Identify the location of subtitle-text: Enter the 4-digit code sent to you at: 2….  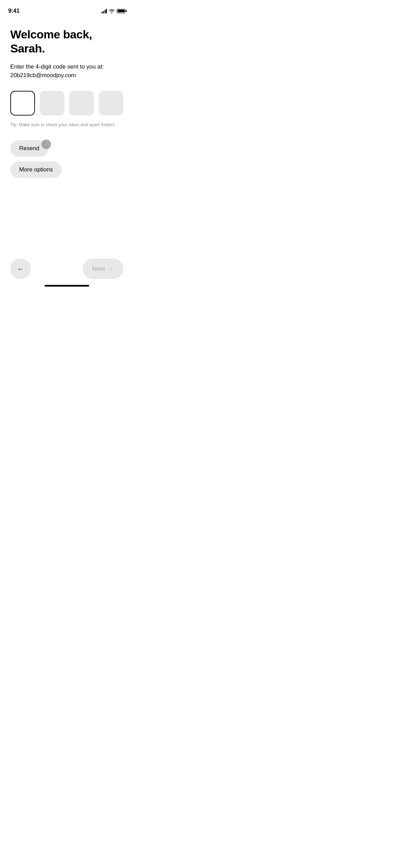
(67, 71).